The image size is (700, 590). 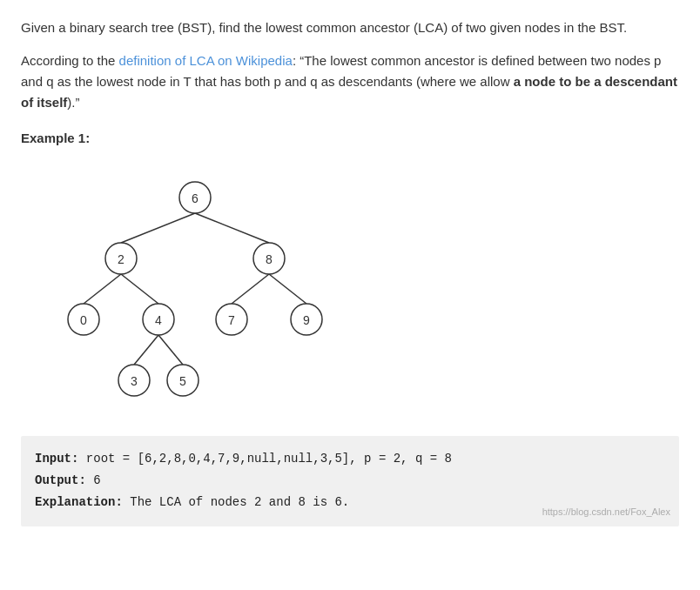 I want to click on code-block: Input: root = [6,2,8,0,4,7,9,null,null,3…, so click(x=350, y=481).